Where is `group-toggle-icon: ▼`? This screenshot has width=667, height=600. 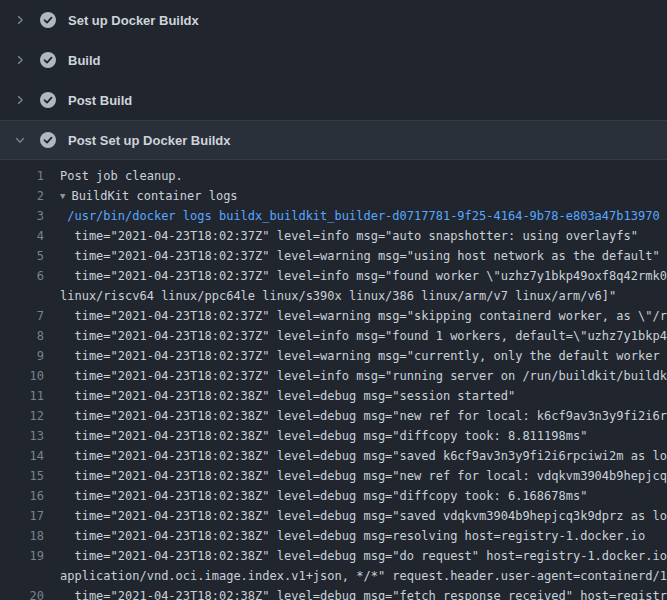 group-toggle-icon: ▼ is located at coordinates (62, 196).